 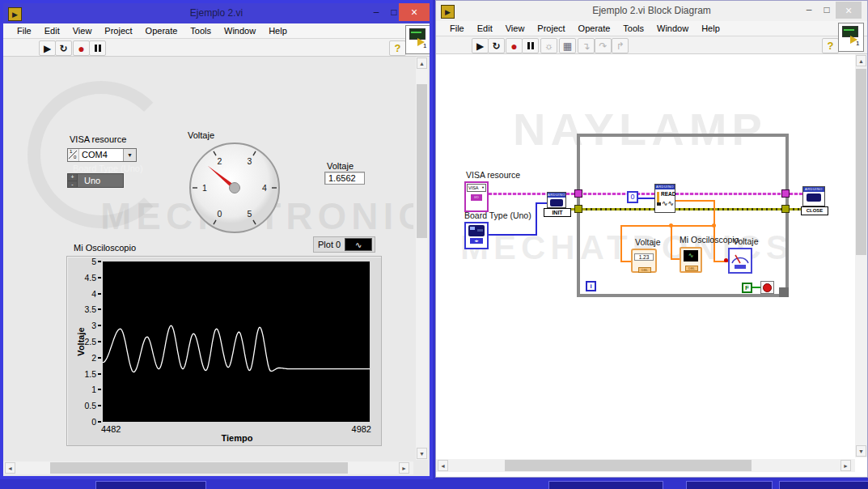 What do you see at coordinates (102, 155) in the screenshot?
I see `visa-resource-combo: 1 0 COM4 ▼` at bounding box center [102, 155].